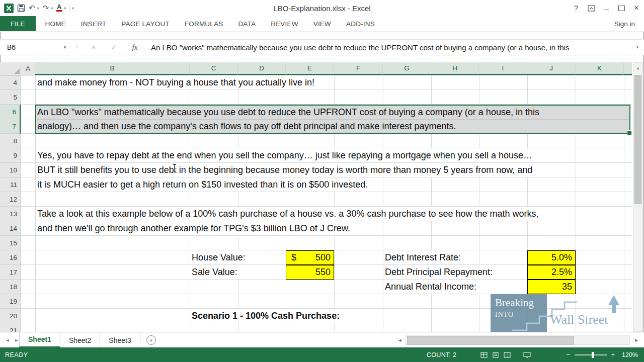 The height and width of the screenshot is (362, 644). Describe the element at coordinates (247, 24) in the screenshot. I see `tab-data: DATA` at that location.